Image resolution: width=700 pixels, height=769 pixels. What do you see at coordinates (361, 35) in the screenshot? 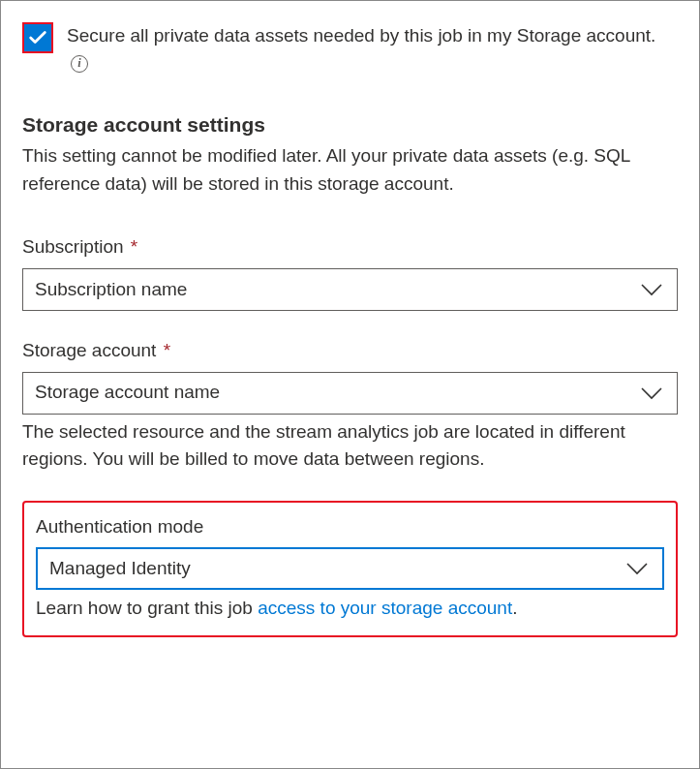
I see `secure-assets-text: Secure all private data assets needed by…` at bounding box center [361, 35].